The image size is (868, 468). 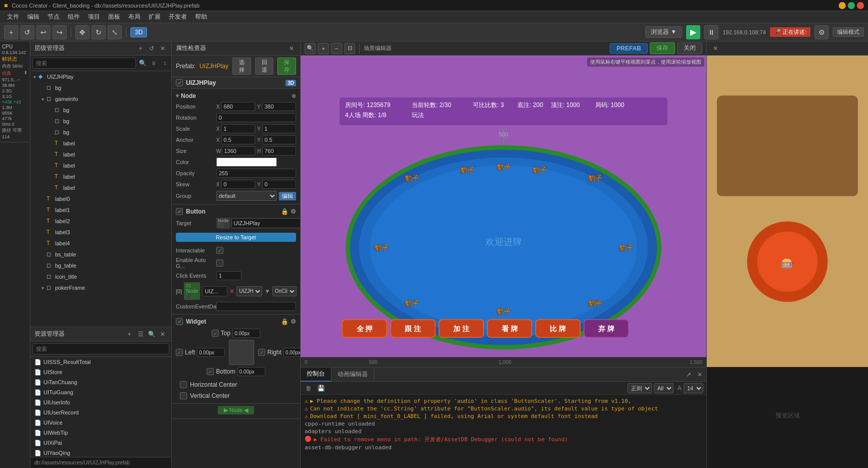 What do you see at coordinates (101, 423) in the screenshot?
I see `asset-item: 📄UIVoice` at bounding box center [101, 423].